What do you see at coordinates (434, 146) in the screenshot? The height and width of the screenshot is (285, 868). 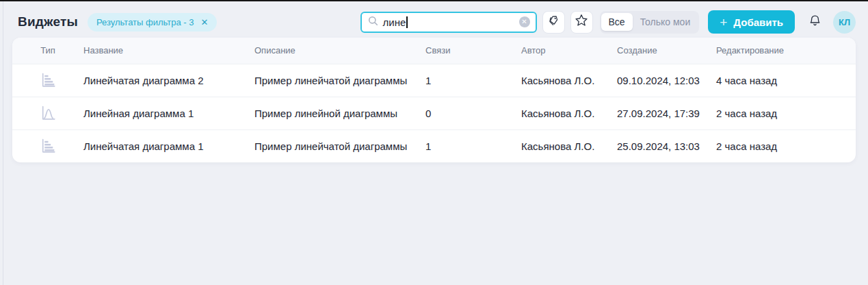 I see `table-row: Линейчатая диаграмма 1 Пример линейчатой…` at bounding box center [434, 146].